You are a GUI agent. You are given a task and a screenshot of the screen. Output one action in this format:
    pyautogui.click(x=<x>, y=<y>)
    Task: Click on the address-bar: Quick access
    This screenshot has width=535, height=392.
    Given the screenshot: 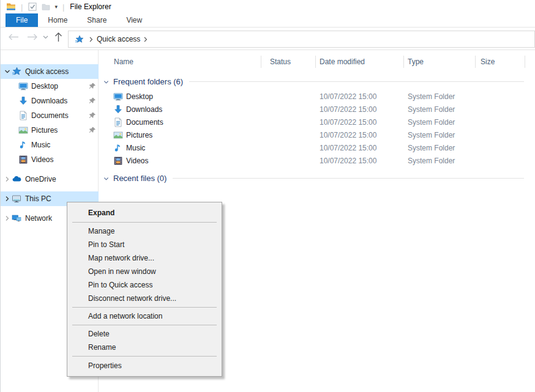 What is the action you would take?
    pyautogui.click(x=301, y=39)
    